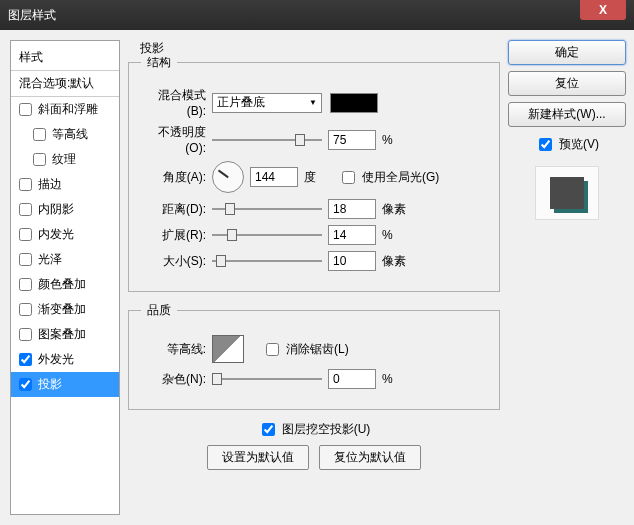 The image size is (634, 525). Describe the element at coordinates (174, 380) in the screenshot. I see `noise-label: 杂色(N):` at that location.